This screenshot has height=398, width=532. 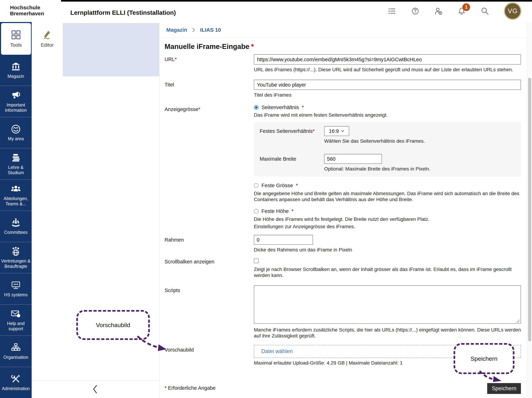 What do you see at coordinates (16, 95) in the screenshot?
I see `megaphone-icon` at bounding box center [16, 95].